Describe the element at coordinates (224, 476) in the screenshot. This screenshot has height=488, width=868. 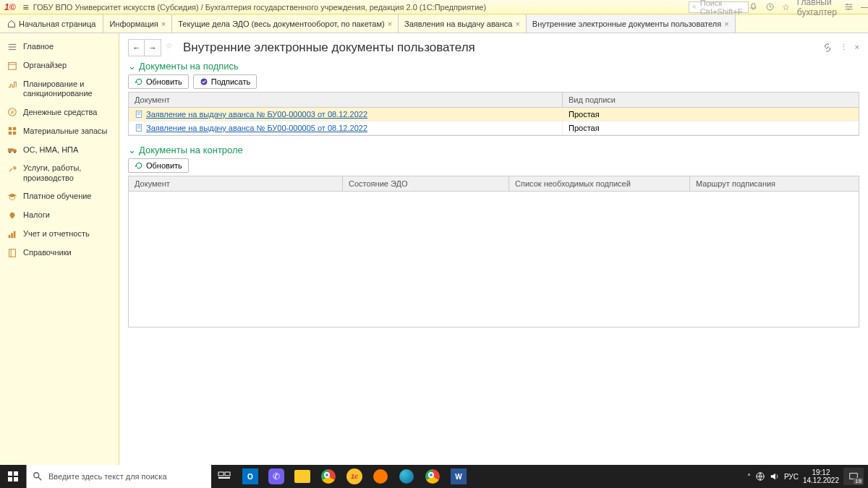
I see `task-view-icon` at that location.